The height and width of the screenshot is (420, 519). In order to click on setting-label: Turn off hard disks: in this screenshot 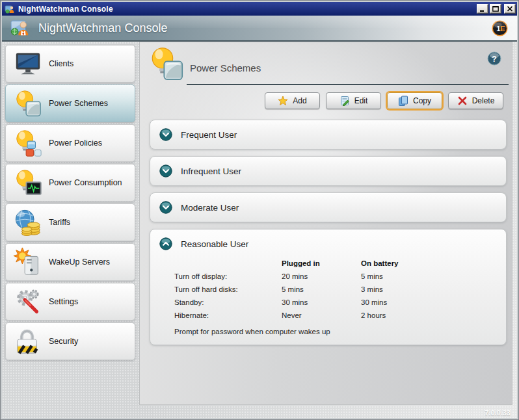, I will do `click(228, 290)`.